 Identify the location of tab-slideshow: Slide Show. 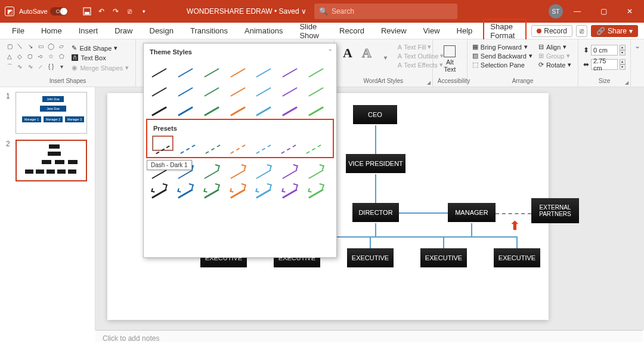
(311, 31).